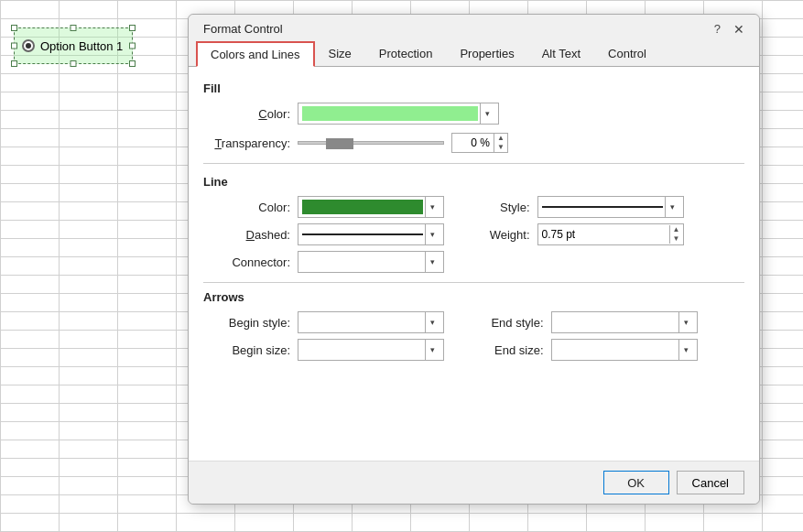  Describe the element at coordinates (244, 29) in the screenshot. I see `dialog-title: Format Control` at that location.